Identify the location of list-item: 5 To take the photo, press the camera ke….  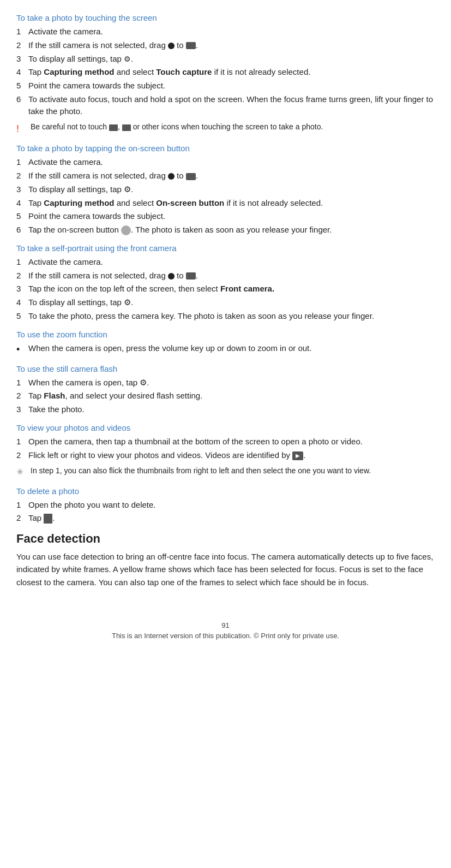
(226, 316).